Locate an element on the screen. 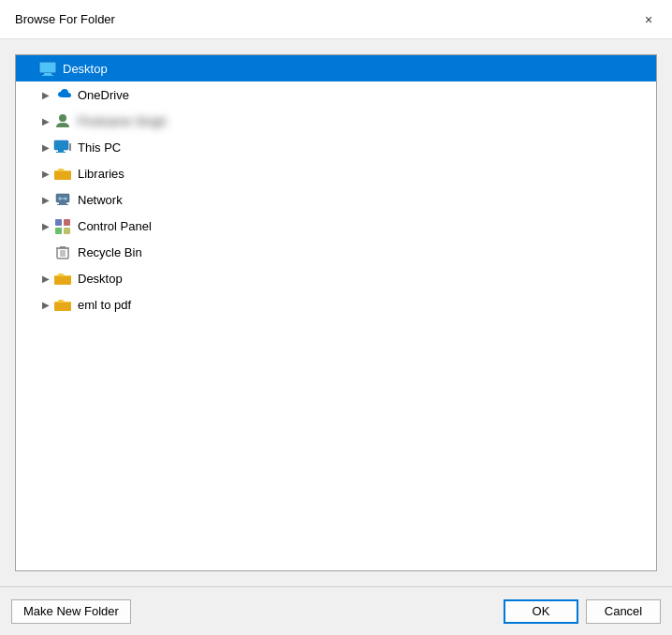  eml-to-pdf-icon is located at coordinates (63, 304).